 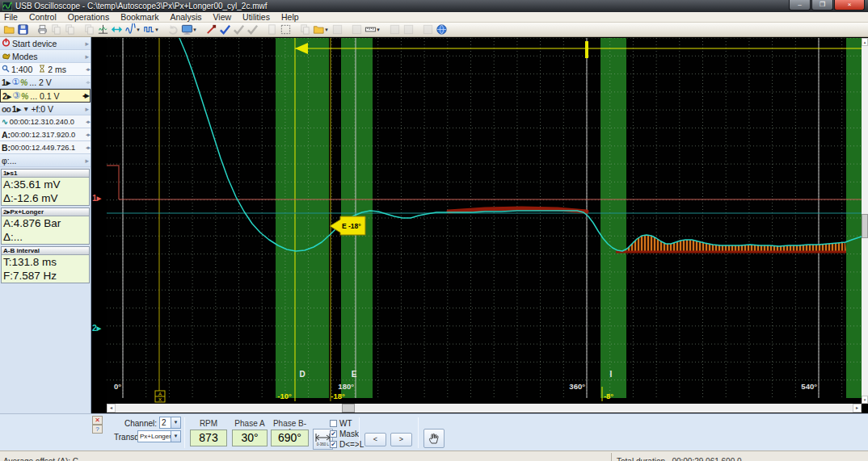 What do you see at coordinates (45, 161) in the screenshot?
I see `sidebar-phi: φ:... ▸` at bounding box center [45, 161].